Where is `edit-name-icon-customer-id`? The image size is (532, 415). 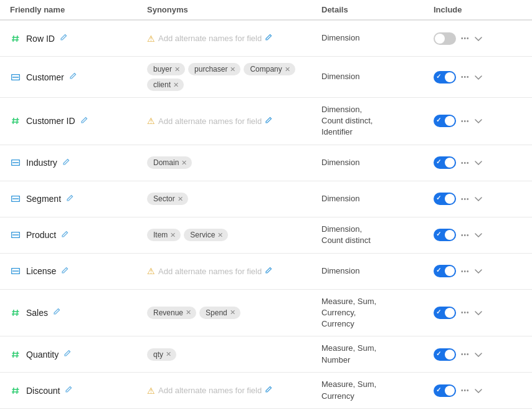
edit-name-icon-customer-id is located at coordinates (84, 121).